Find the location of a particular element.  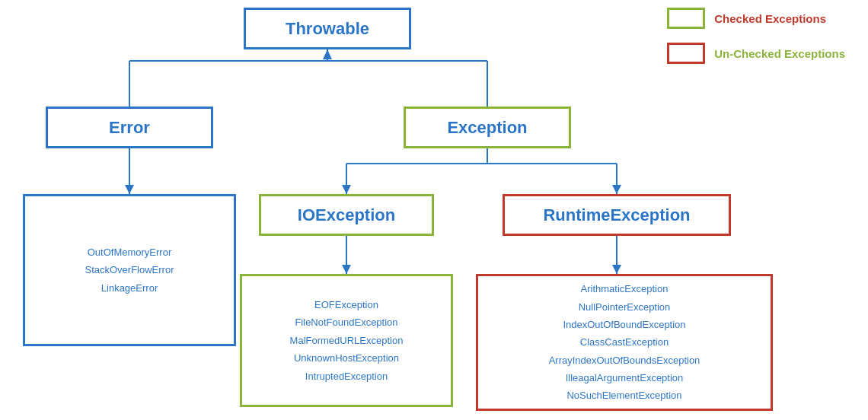

exception-box: Exception is located at coordinates (487, 128).